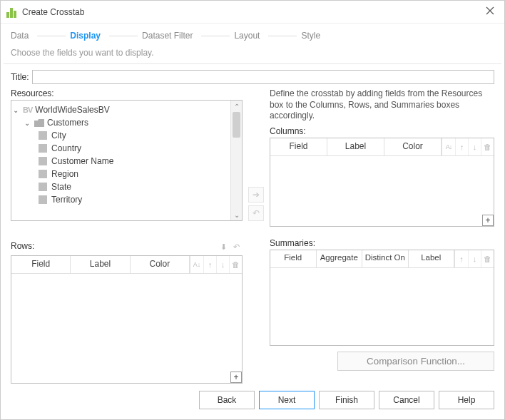  What do you see at coordinates (416, 361) in the screenshot?
I see `comparison-function-button: Comparison Function...` at bounding box center [416, 361].